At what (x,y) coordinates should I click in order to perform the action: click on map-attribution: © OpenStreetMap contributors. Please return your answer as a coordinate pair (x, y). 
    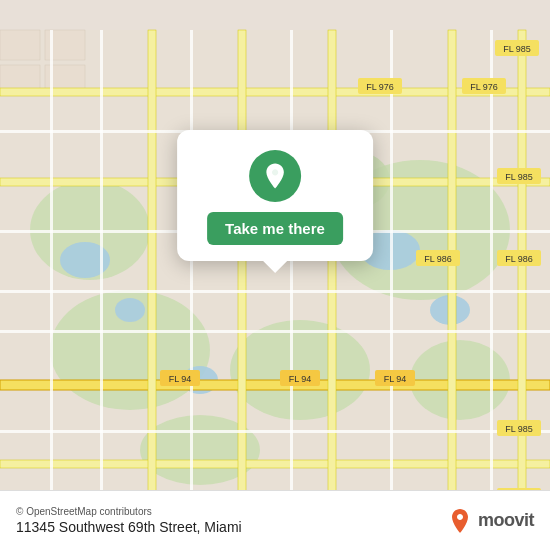
    Looking at the image, I should click on (129, 512).